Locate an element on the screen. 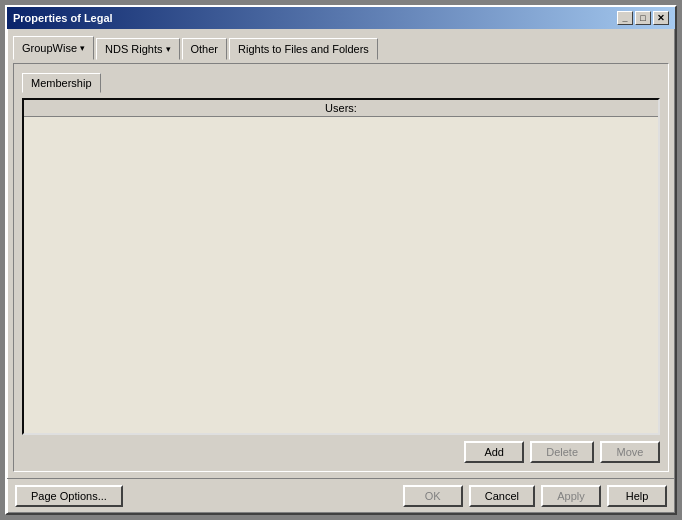 Image resolution: width=682 pixels, height=520 pixels. sub-tab-membership: Membership is located at coordinates (62, 83).